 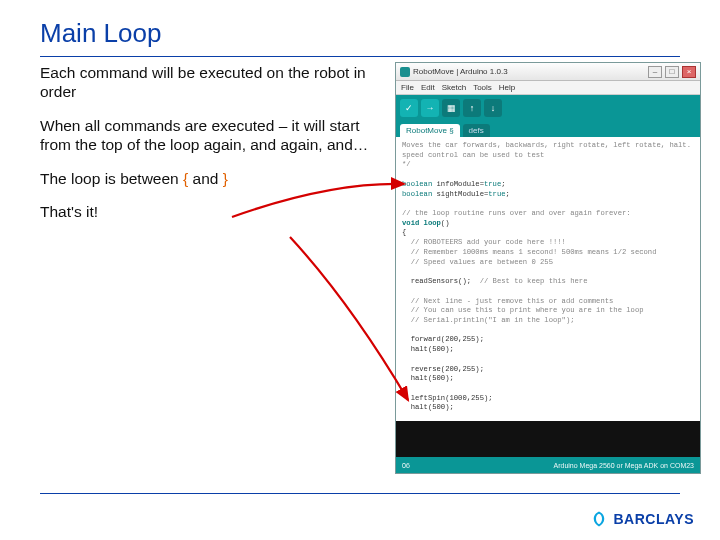 I want to click on status-right: Arduino Mega 2560 or Mega ADK on COM23, so click(x=624, y=466).